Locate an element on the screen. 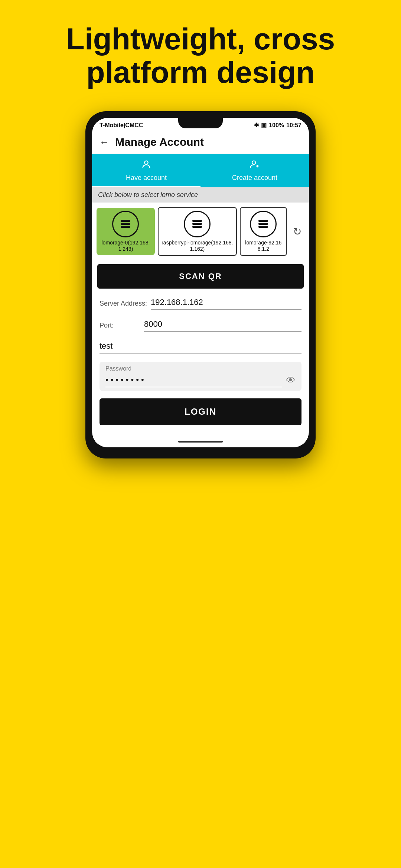 This screenshot has height=868, width=401. refresh-button: ↻ is located at coordinates (297, 231).